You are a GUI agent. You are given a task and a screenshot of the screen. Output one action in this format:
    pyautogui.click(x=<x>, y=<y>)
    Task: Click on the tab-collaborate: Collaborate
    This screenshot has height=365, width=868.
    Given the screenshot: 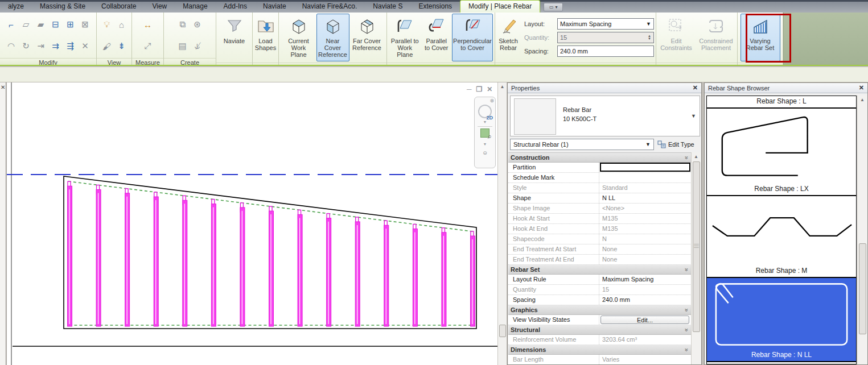 What is the action you would take?
    pyautogui.click(x=118, y=7)
    